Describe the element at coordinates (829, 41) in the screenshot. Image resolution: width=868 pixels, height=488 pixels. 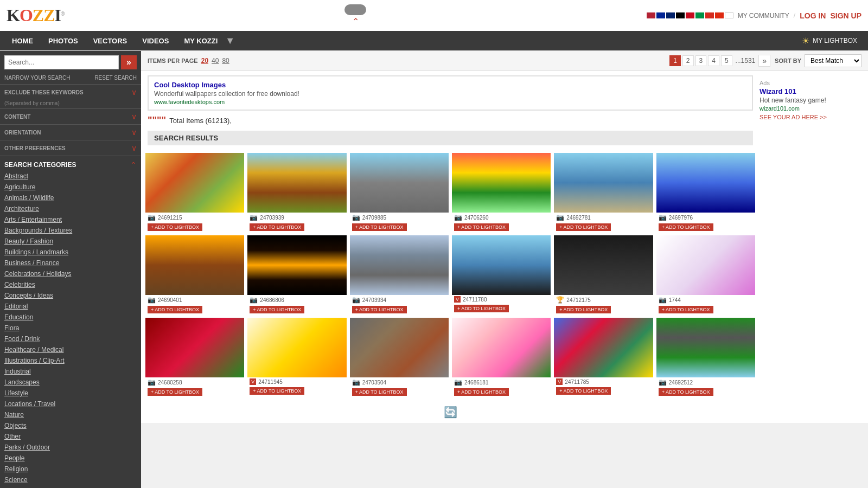
I see `lightbox-button: ☀ MY LIGHTBOX` at that location.